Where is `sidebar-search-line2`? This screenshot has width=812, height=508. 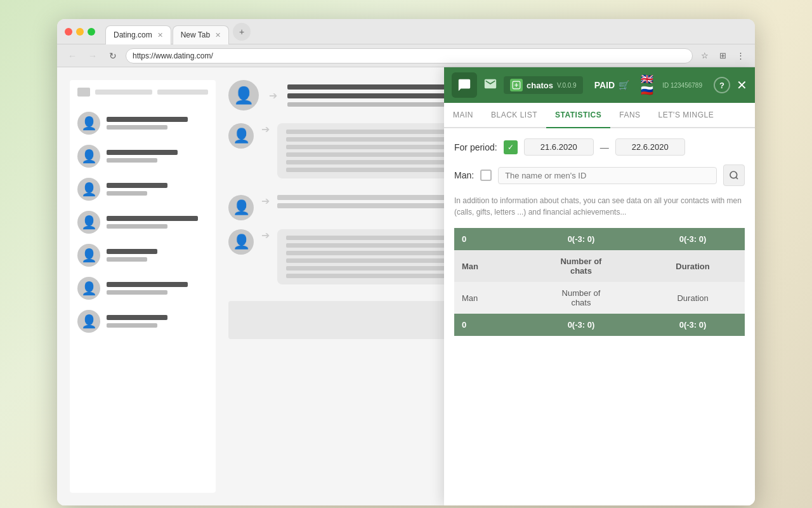 sidebar-search-line2 is located at coordinates (183, 92).